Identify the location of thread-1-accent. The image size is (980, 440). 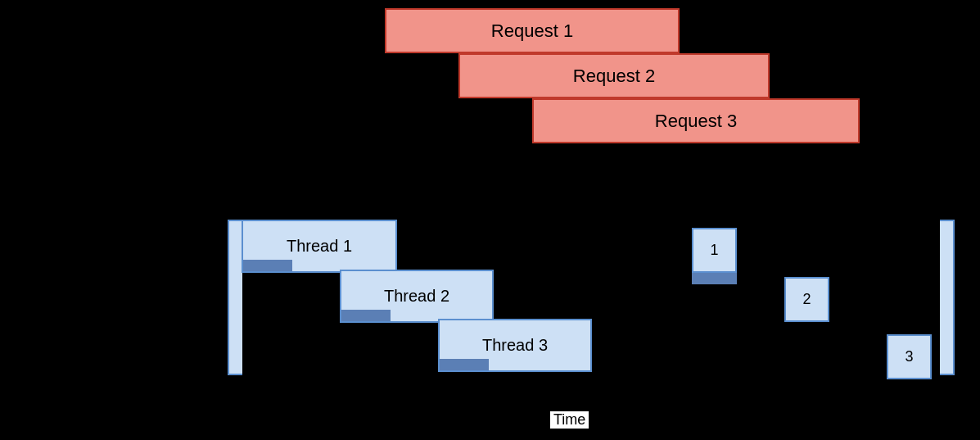
(268, 265).